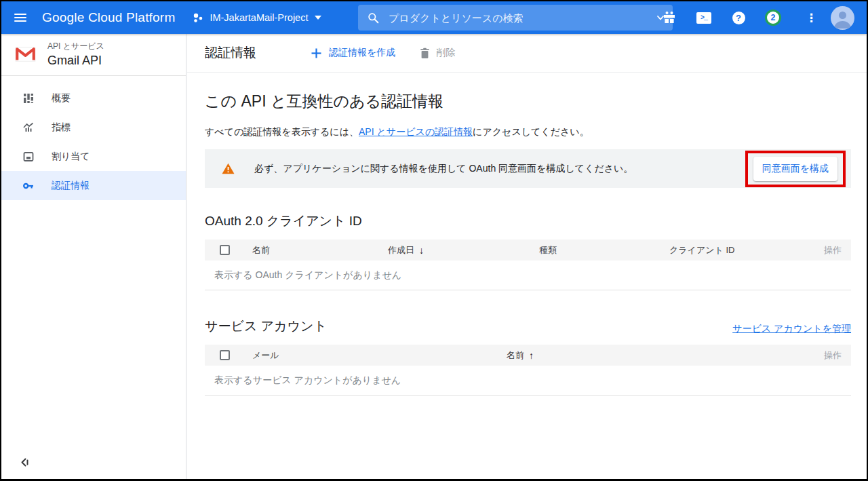 This screenshot has height=481, width=868. Describe the element at coordinates (94, 138) in the screenshot. I see `sidebar-nav: 概要 指標 割り当て` at that location.